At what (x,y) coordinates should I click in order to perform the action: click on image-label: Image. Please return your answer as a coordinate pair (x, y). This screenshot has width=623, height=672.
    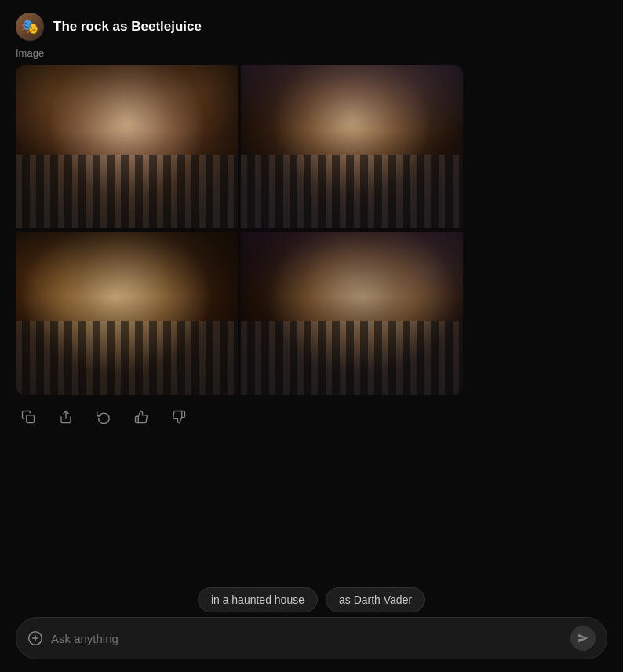
    Looking at the image, I should click on (312, 53).